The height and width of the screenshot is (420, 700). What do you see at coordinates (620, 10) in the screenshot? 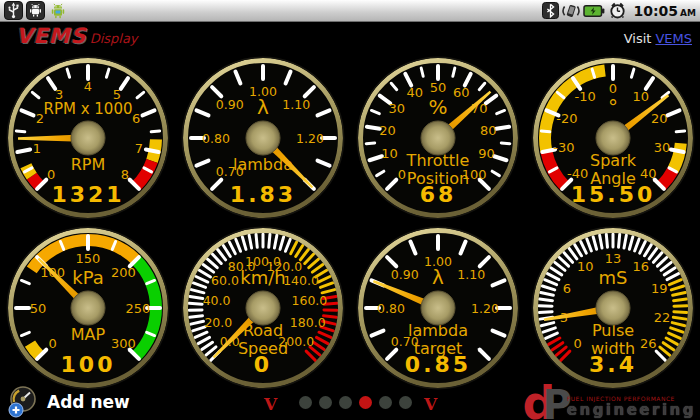
I see `status-right-icons: 10:05AM` at bounding box center [620, 10].